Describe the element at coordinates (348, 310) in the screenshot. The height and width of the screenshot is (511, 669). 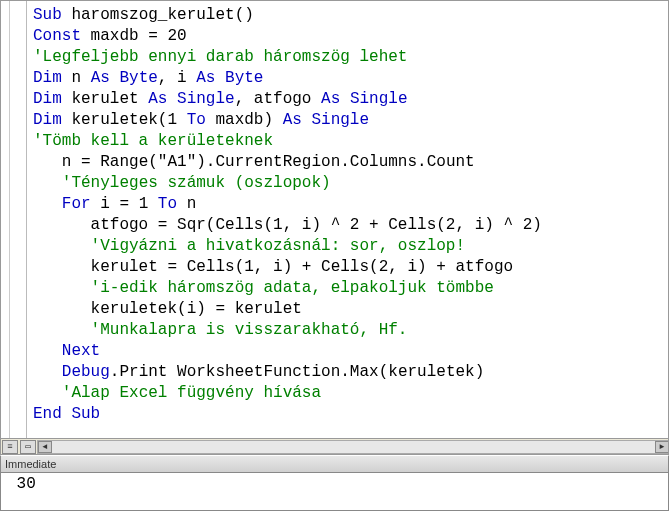
I see `code-line: keruletek(i) = kerulet` at that location.